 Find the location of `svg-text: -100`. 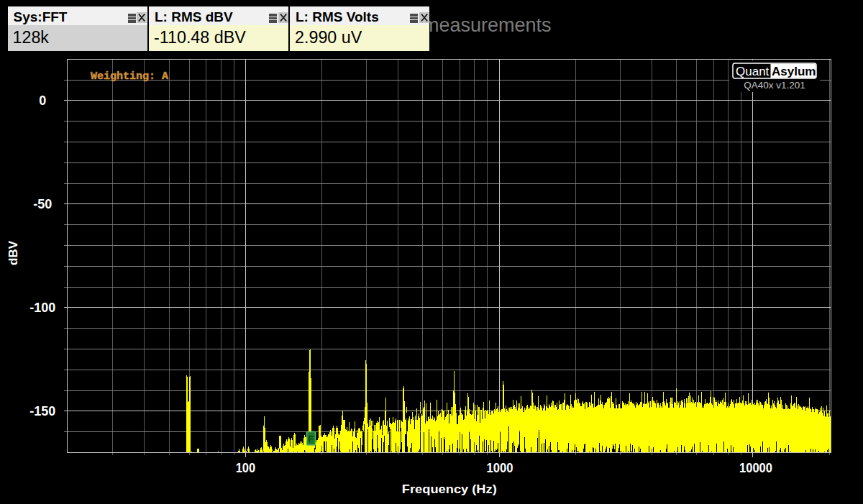

svg-text: -100 is located at coordinates (42, 308).